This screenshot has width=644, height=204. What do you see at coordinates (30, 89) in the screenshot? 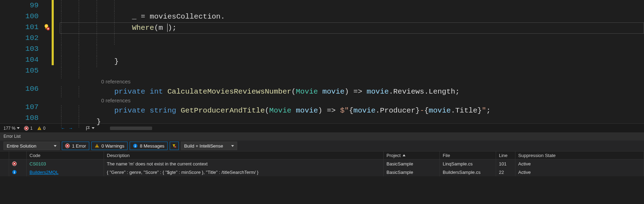
I see `gutter-row: 106` at bounding box center [30, 89].